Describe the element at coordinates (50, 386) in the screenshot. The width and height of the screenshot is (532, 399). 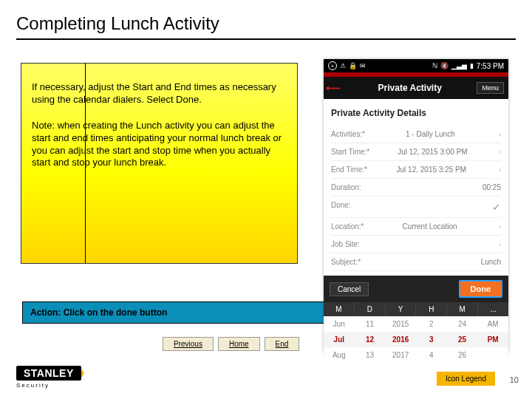
I see `logo-subtext: Security` at that location.